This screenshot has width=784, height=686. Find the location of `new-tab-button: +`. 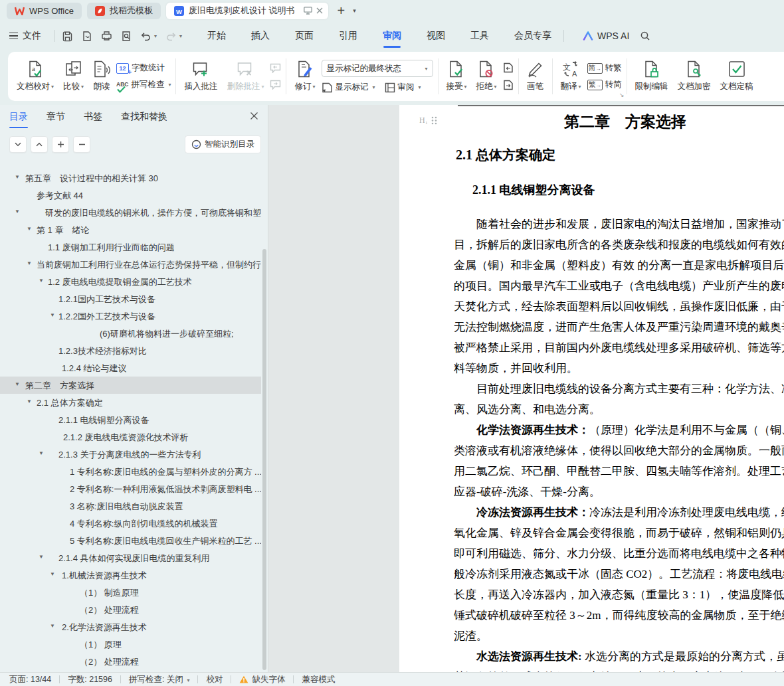

new-tab-button: + is located at coordinates (342, 11).